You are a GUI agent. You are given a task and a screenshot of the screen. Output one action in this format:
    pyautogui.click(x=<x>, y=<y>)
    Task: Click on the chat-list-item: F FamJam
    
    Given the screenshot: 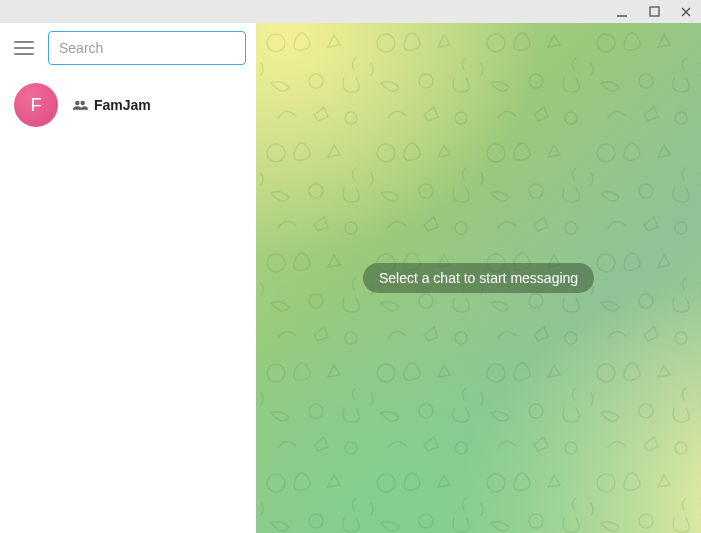 What is the action you would take?
    pyautogui.click(x=128, y=105)
    